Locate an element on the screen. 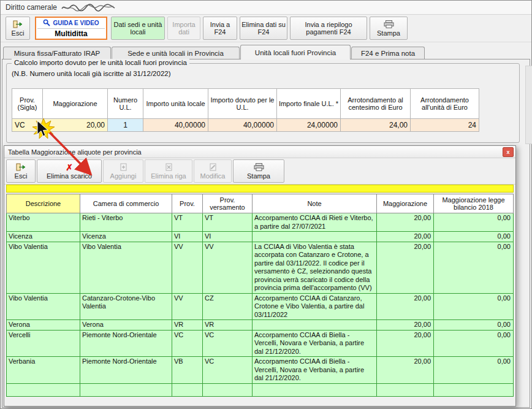 This screenshot has height=409, width=532. header-descrizione: Descrizione is located at coordinates (44, 204).